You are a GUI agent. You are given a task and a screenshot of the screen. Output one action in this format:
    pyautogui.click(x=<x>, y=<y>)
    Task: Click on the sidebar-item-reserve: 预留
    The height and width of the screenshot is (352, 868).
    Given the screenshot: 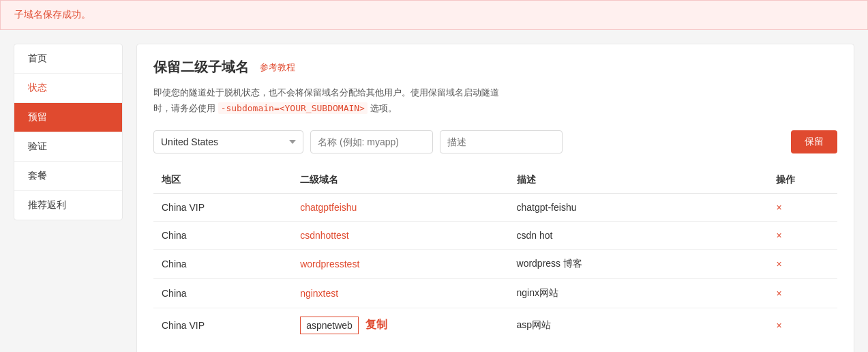 What is the action you would take?
    pyautogui.click(x=68, y=117)
    